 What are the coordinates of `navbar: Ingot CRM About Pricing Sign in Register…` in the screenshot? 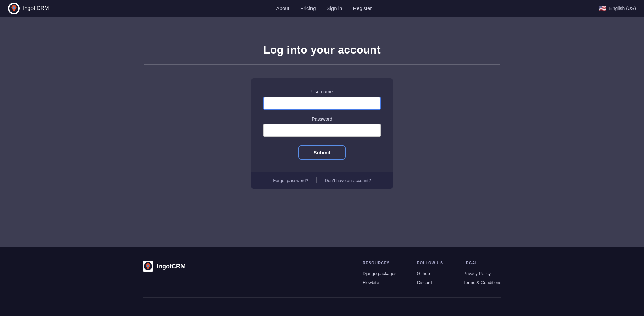 It's located at (322, 8).